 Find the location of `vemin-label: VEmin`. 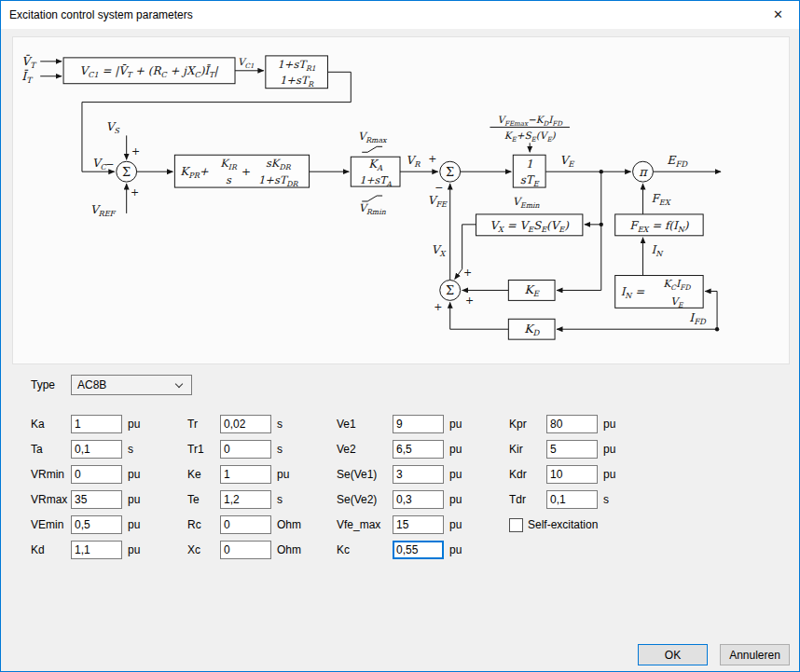

vemin-label: VEmin is located at coordinates (50, 525).